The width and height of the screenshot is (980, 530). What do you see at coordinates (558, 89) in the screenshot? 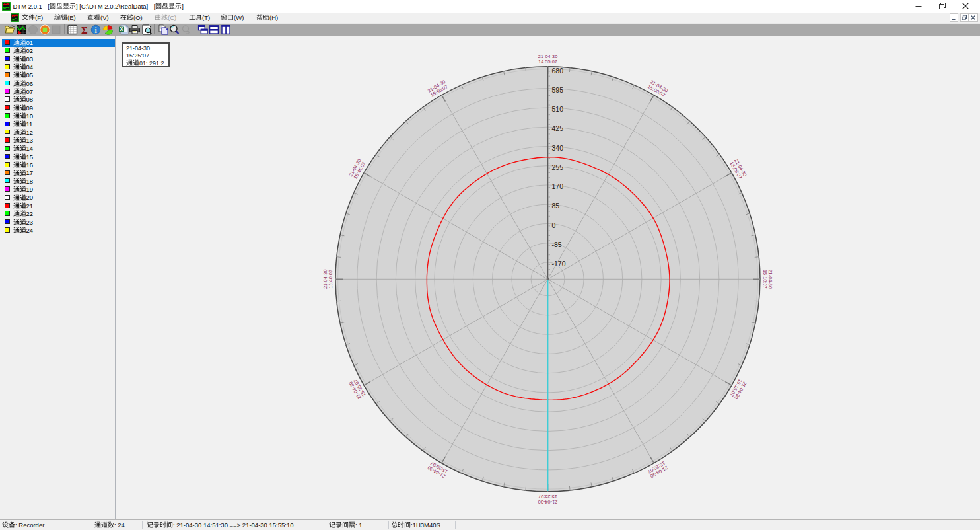
I see `svg-text: 595` at bounding box center [558, 89].